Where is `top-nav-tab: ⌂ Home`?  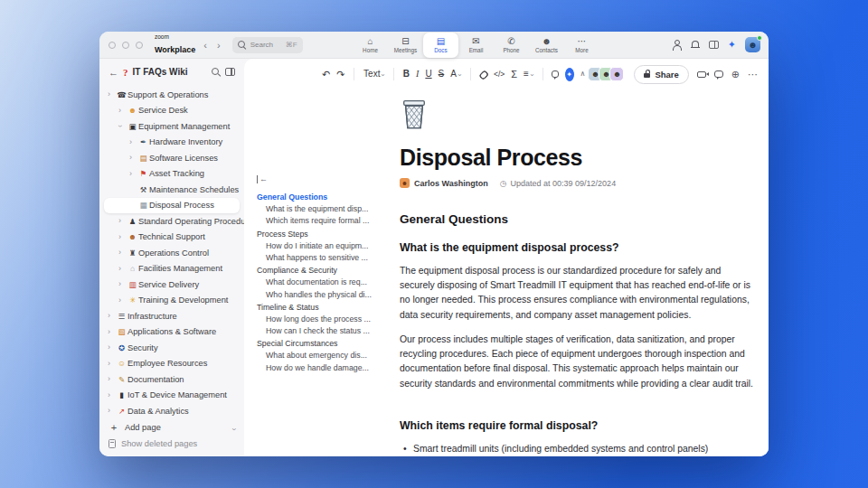 top-nav-tab: ⌂ Home is located at coordinates (371, 45).